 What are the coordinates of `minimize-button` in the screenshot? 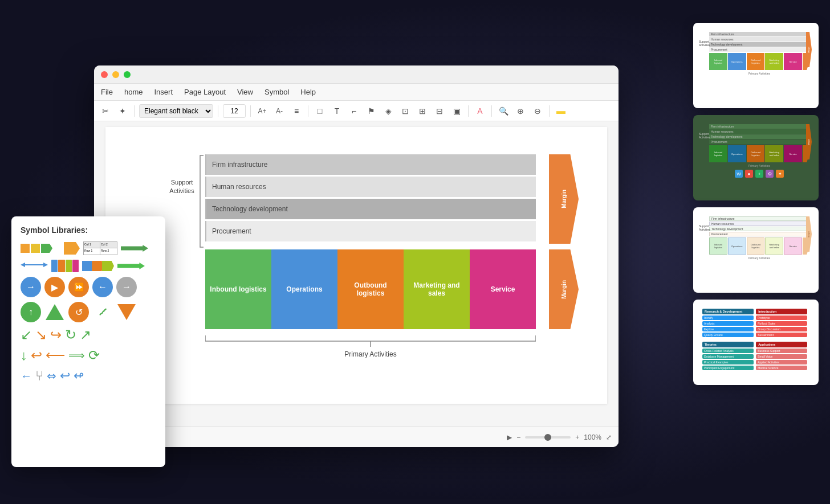 It's located at (116, 75).